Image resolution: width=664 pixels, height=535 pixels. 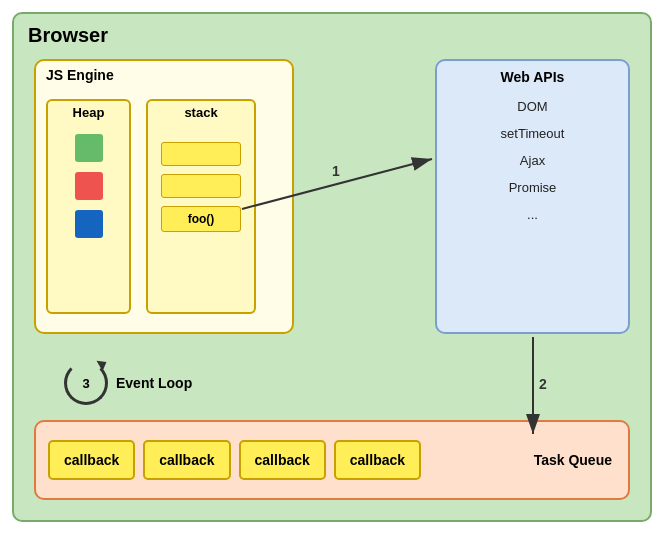 I want to click on callback-item-3: callback, so click(x=282, y=460).